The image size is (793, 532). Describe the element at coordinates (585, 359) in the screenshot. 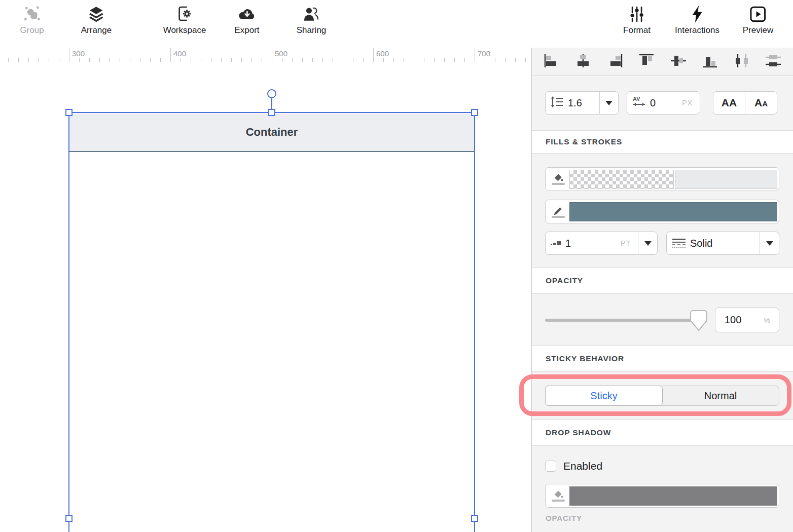

I see `sticky-behavior-title: STICKY BEHAVIOR` at that location.